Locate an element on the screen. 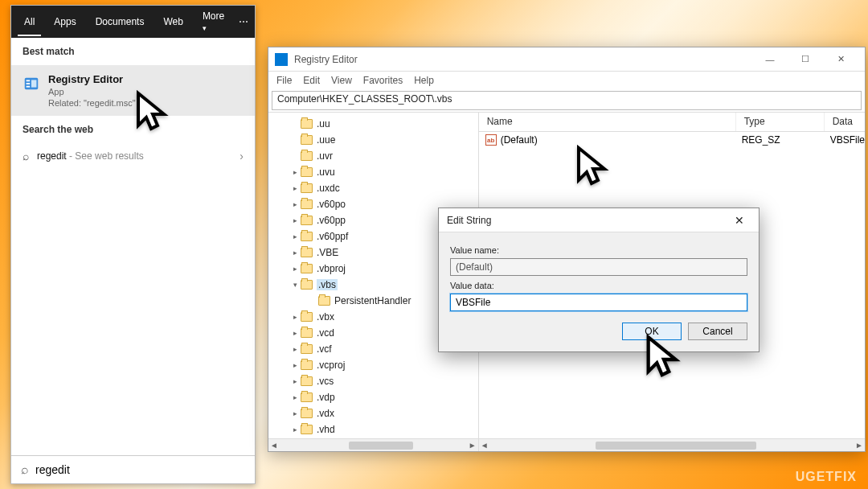 This screenshot has width=868, height=489. tree-item: ▸.vcproj is located at coordinates (384, 365).